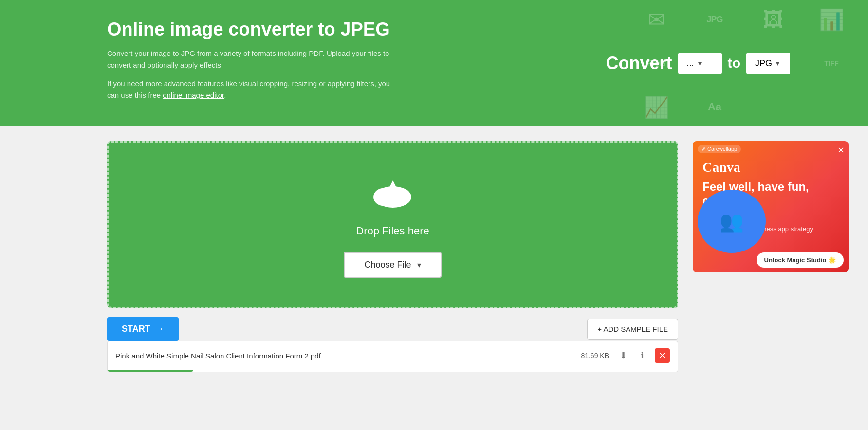 This screenshot has height=430, width=868. What do you see at coordinates (662, 356) in the screenshot?
I see `file-delete-button: ✕` at bounding box center [662, 356].